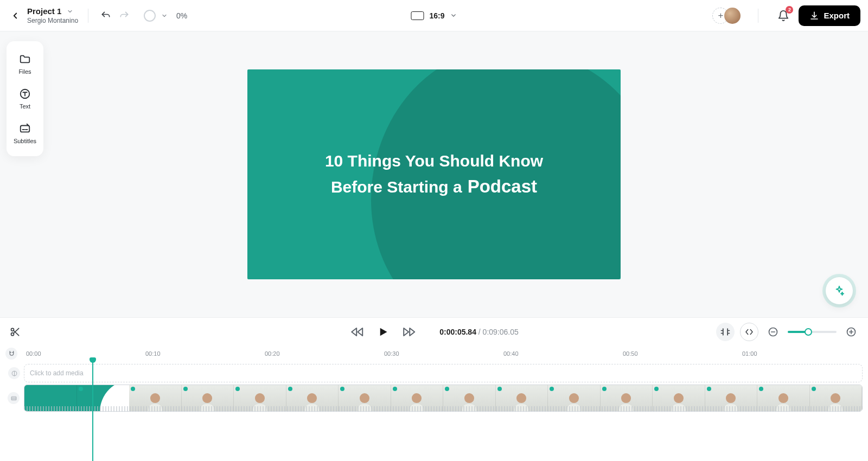 This screenshot has width=868, height=461. Describe the element at coordinates (53, 21) in the screenshot. I see `project-owner: Sergio Montanino` at that location.